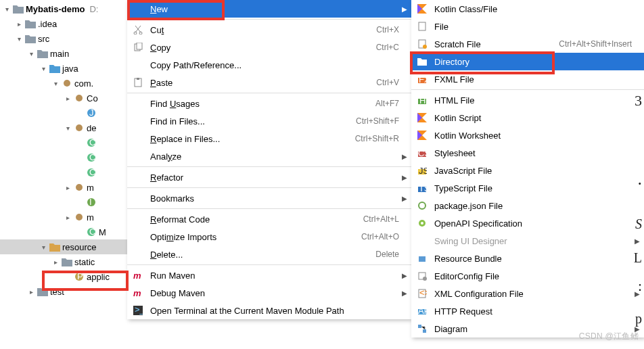 The height and width of the screenshot is (349, 644). I want to click on context-item-cut: CutCtrl+X, so click(269, 30).